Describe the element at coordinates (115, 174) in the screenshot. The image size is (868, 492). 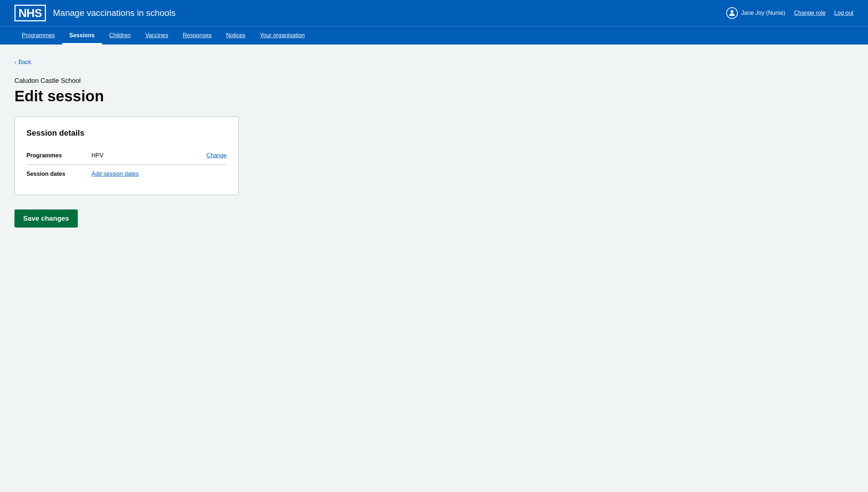
I see `add-session-dates-button: Add session dates` at that location.